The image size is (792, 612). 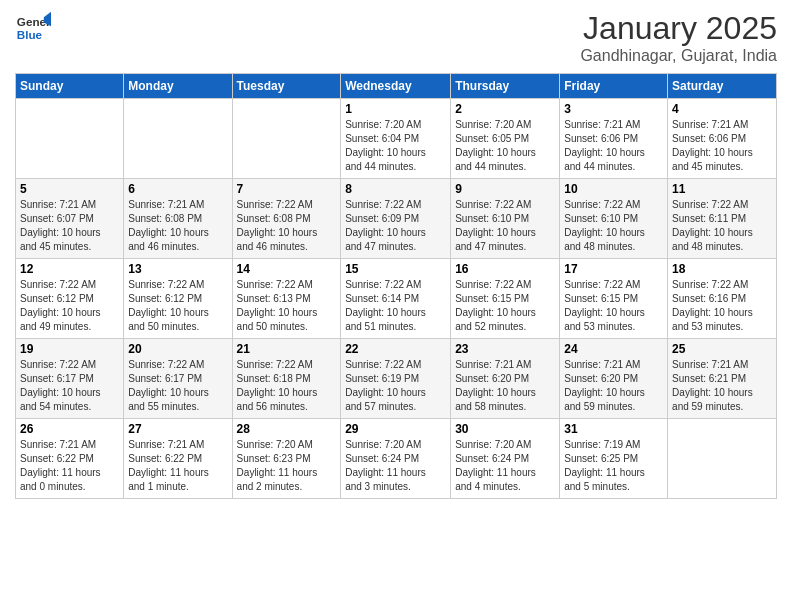 What do you see at coordinates (287, 269) in the screenshot?
I see `day-number: 14` at bounding box center [287, 269].